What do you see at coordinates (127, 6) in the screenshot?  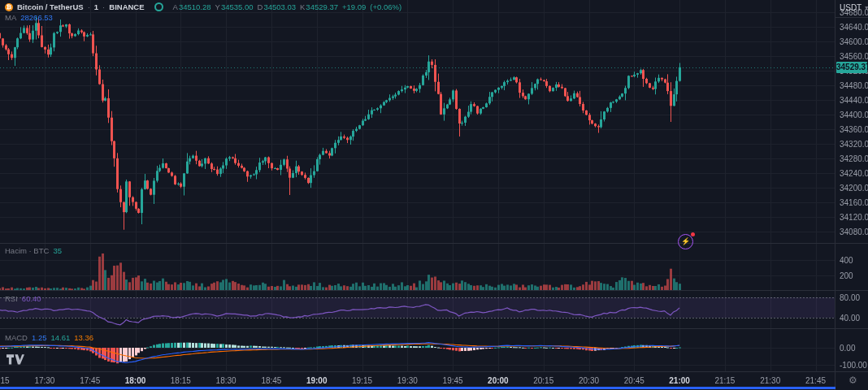 I see `exchange-label: BINANCE` at bounding box center [127, 6].